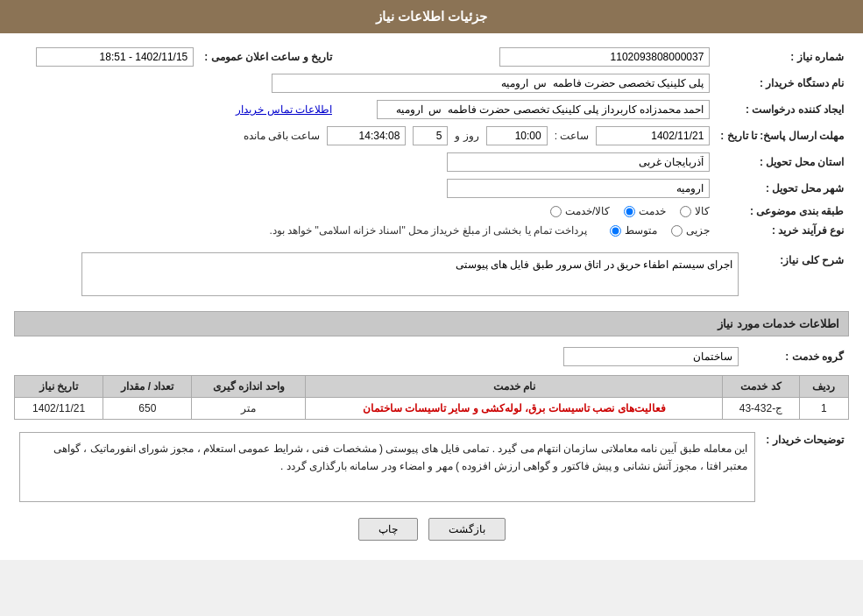  Describe the element at coordinates (578, 188) in the screenshot. I see `shahr-input` at that location.